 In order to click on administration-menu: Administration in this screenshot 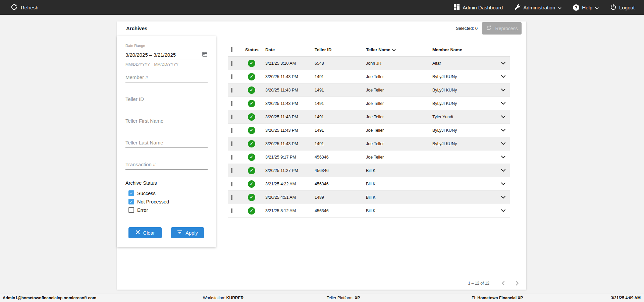, I will do `click(538, 7)`.